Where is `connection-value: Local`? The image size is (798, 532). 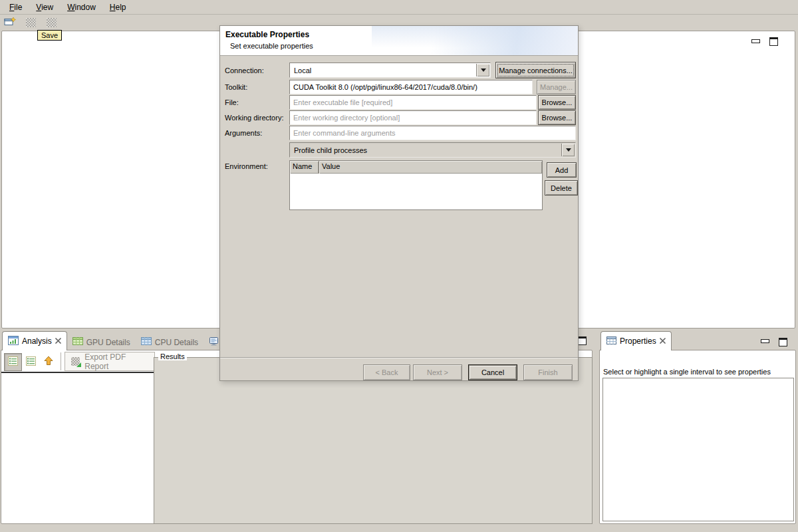 connection-value: Local is located at coordinates (303, 70).